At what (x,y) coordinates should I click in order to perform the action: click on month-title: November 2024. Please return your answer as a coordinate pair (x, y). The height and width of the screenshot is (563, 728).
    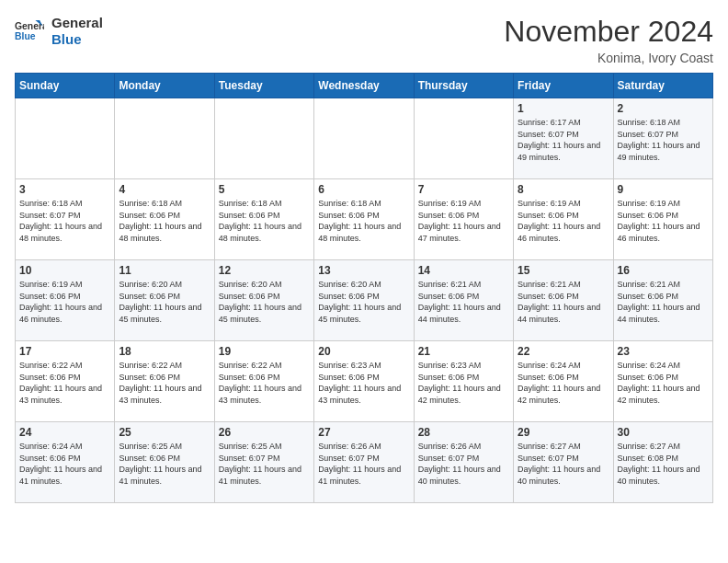
    Looking at the image, I should click on (609, 31).